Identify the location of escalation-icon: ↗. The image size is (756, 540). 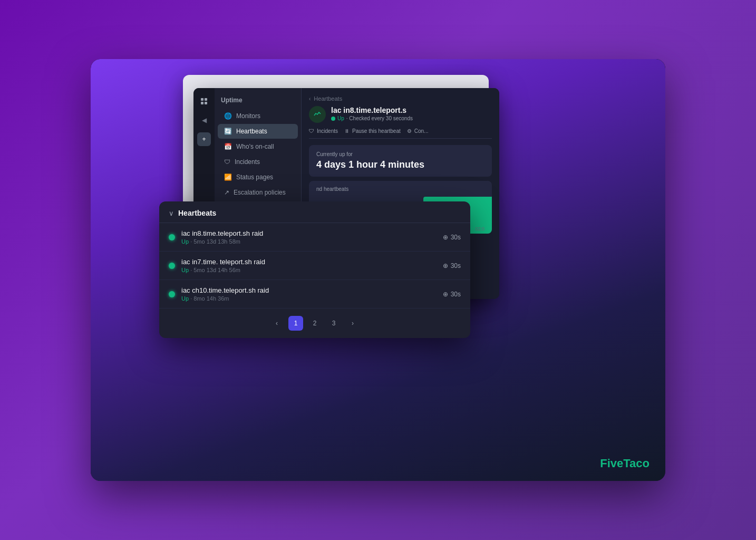
(227, 192).